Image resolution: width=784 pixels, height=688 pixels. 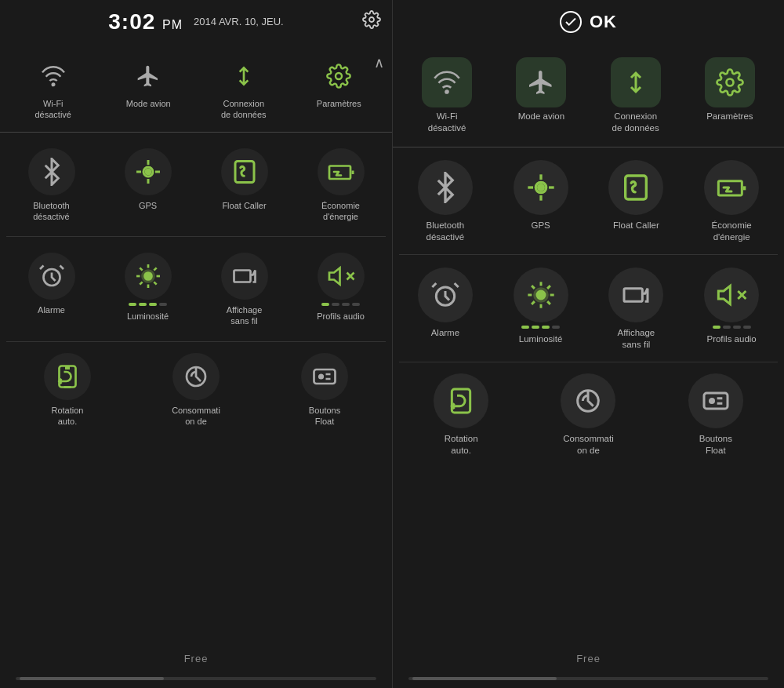 I want to click on right-rotation-icon, so click(x=461, y=401).